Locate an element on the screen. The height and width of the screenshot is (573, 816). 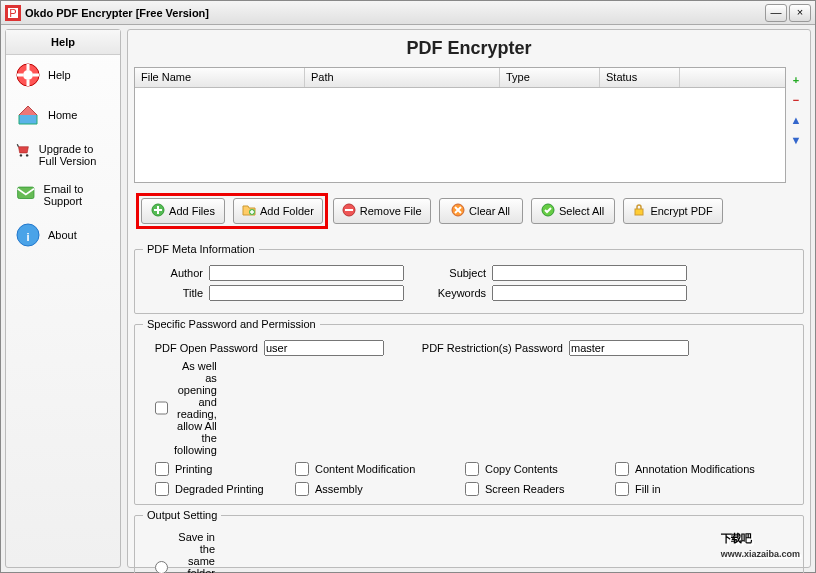
keywords-field is located at coordinates (590, 293).